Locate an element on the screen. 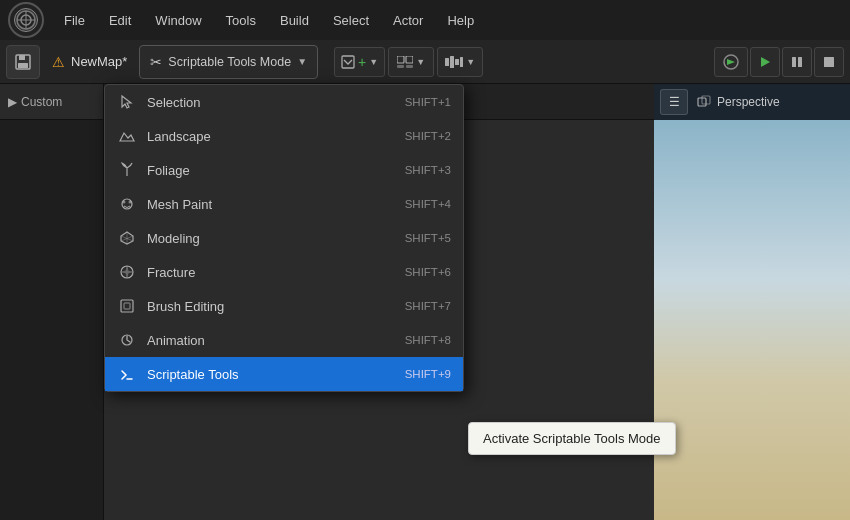 This screenshot has width=850, height=520. modeling-icon is located at coordinates (127, 238).